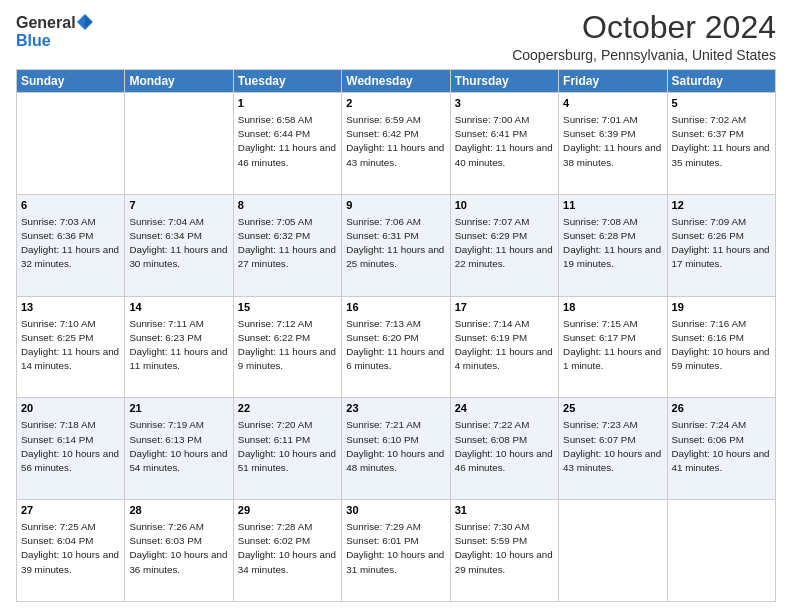 The height and width of the screenshot is (612, 792). I want to click on day-sunrise: Sunrise: 7:03 AM, so click(58, 222).